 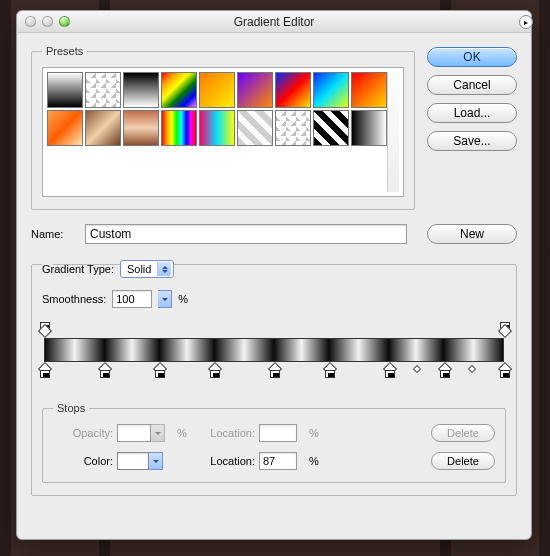 What do you see at coordinates (246, 234) in the screenshot?
I see `name-field` at bounding box center [246, 234].